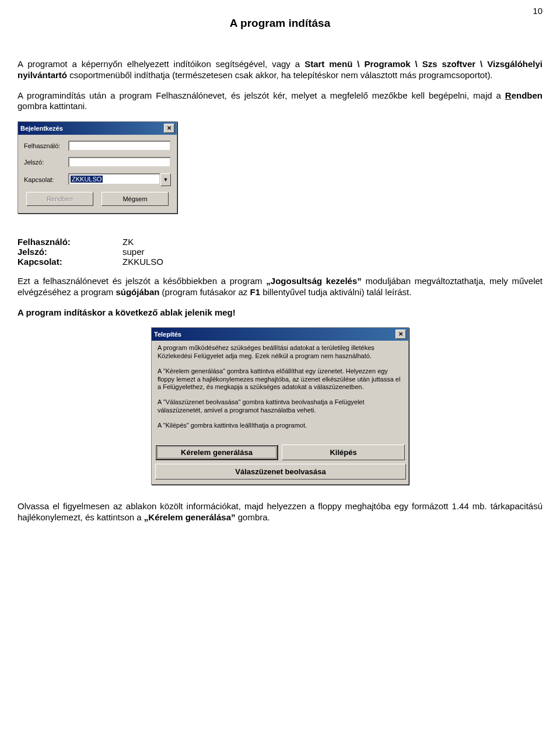 This screenshot has width=560, height=735. What do you see at coordinates (217, 453) in the screenshot?
I see `generate-request-button: Kérelem generálása` at bounding box center [217, 453].